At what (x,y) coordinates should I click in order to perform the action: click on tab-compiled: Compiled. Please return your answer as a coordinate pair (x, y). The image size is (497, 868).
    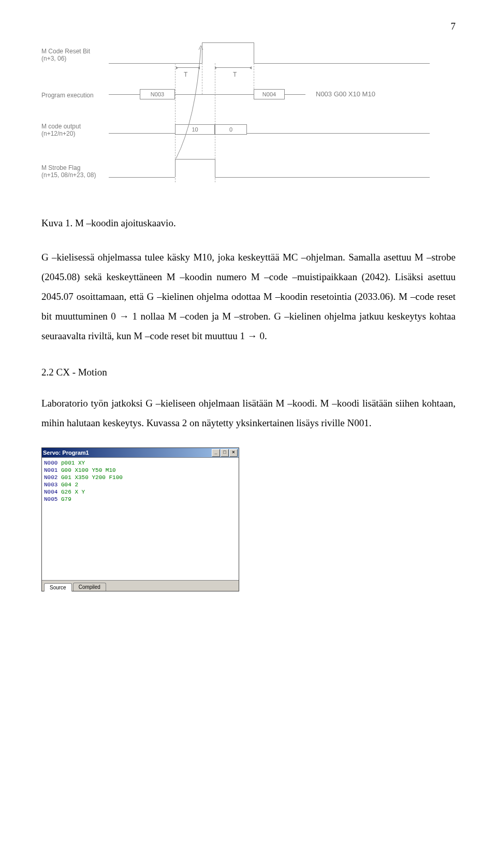
    Looking at the image, I should click on (90, 587).